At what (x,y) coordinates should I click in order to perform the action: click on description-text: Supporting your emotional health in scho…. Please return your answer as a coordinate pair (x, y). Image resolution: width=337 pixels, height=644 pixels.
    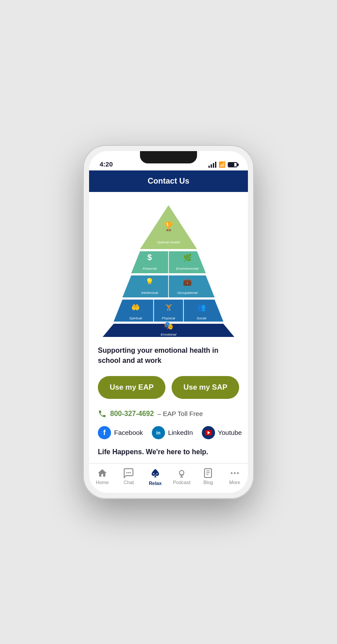
    Looking at the image, I should click on (168, 356).